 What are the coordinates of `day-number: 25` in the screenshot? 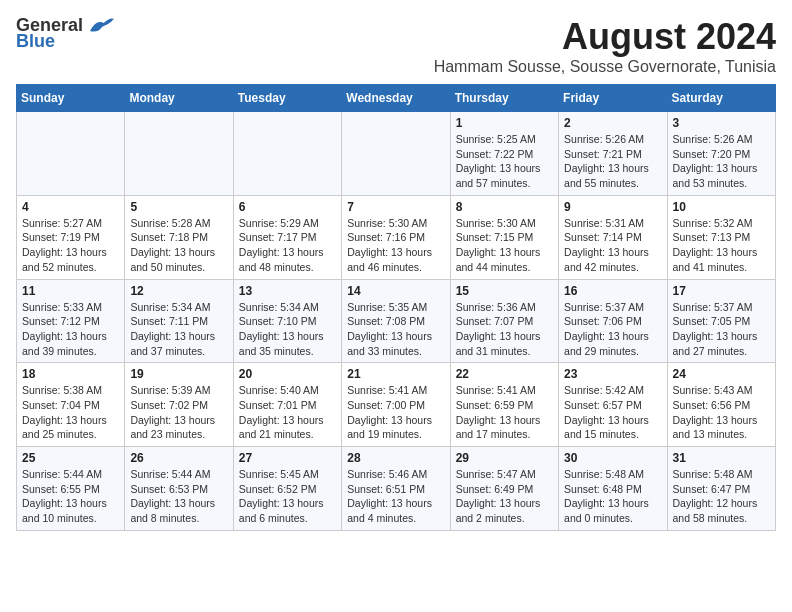 It's located at (70, 458).